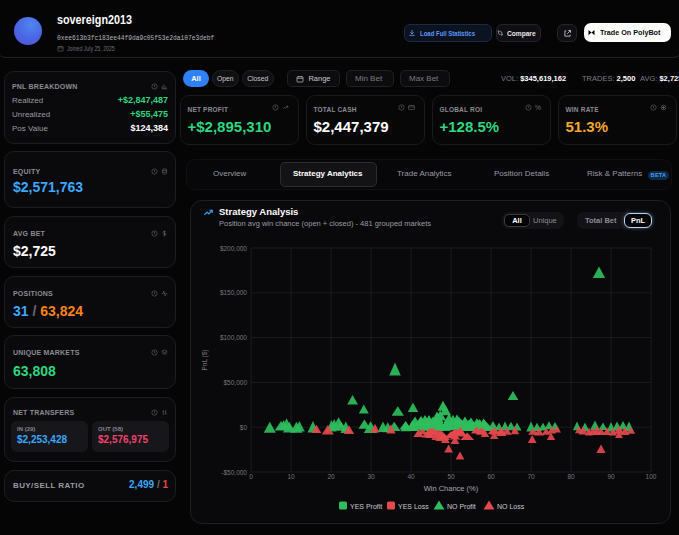 This screenshot has width=679, height=535. What do you see at coordinates (236, 382) in the screenshot?
I see `svg-text: $50,000` at bounding box center [236, 382].